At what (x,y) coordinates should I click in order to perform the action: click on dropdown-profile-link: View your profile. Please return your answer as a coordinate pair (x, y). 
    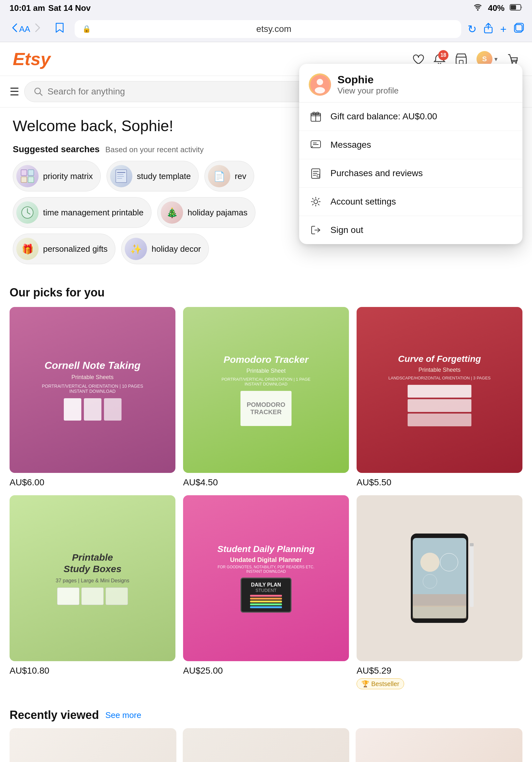
    Looking at the image, I should click on (368, 91).